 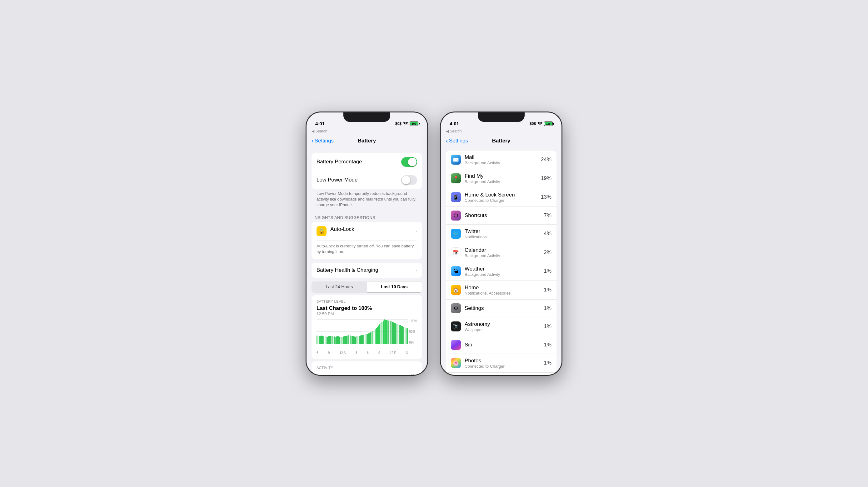 I want to click on battery-percentage-toggle, so click(x=409, y=162).